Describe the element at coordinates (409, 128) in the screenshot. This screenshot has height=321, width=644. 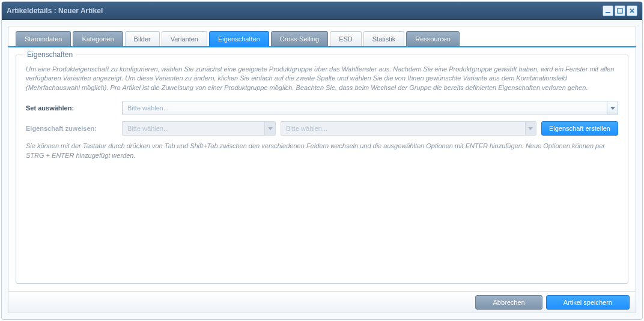
I see `assign-property-combo-2: Bitte wählen...` at that location.